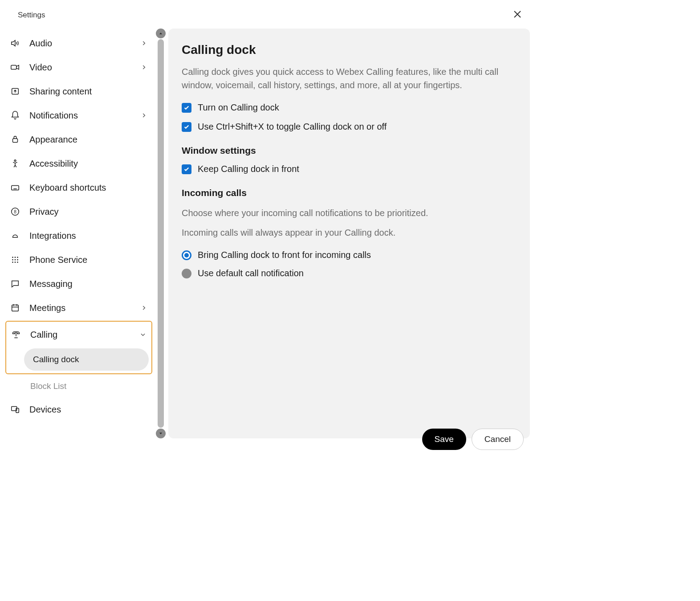 The image size is (700, 601). Describe the element at coordinates (15, 260) in the screenshot. I see `phone-icon` at that location.